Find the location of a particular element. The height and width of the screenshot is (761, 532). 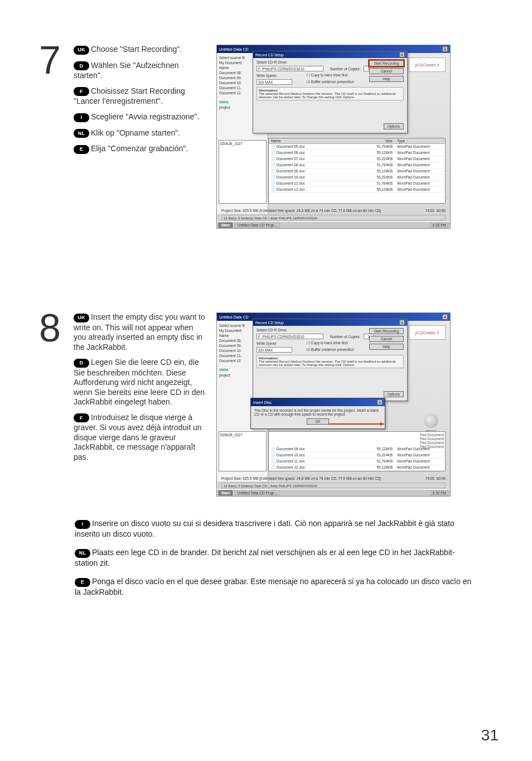

step8-i: Inserire un disco vuoto su cui si deside… is located at coordinates (264, 529).